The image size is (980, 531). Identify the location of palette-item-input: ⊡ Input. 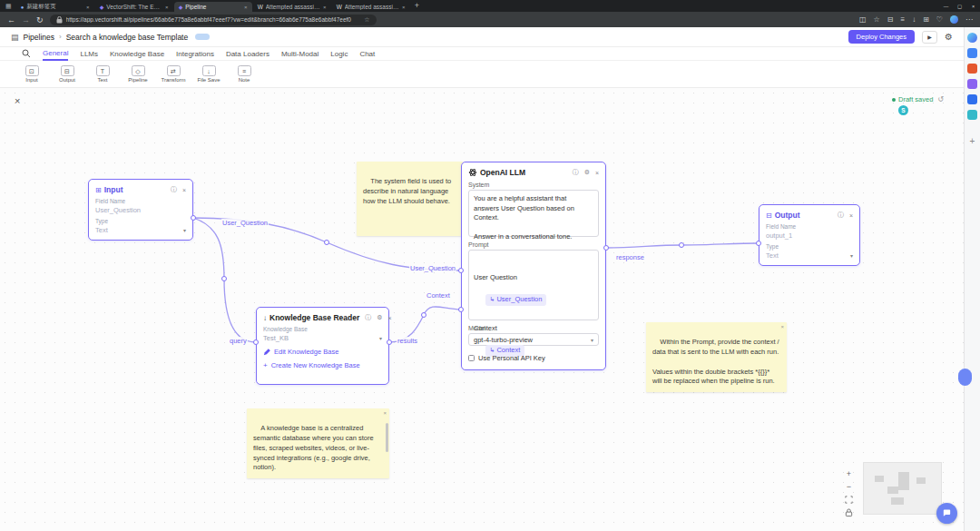
(32, 74).